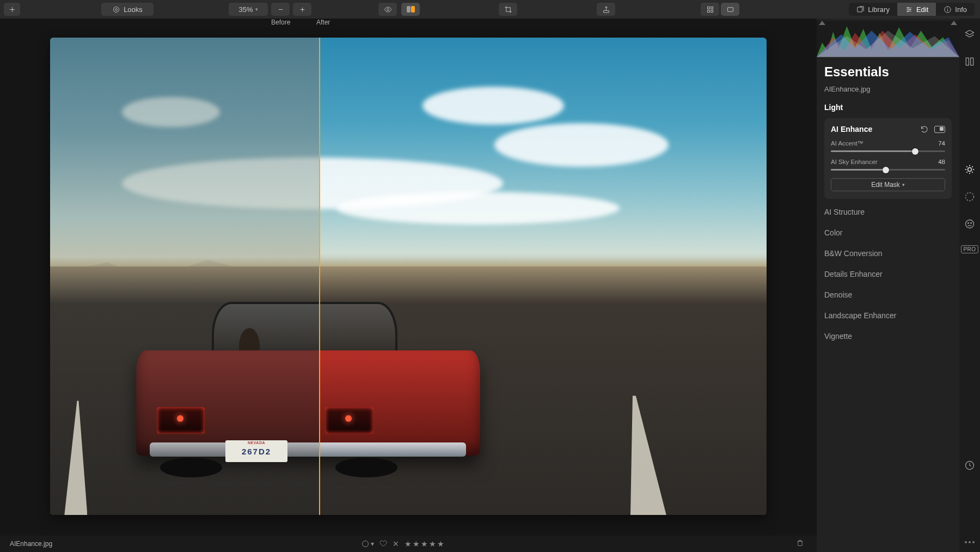  What do you see at coordinates (365, 544) in the screenshot?
I see `color-label-button` at bounding box center [365, 544].